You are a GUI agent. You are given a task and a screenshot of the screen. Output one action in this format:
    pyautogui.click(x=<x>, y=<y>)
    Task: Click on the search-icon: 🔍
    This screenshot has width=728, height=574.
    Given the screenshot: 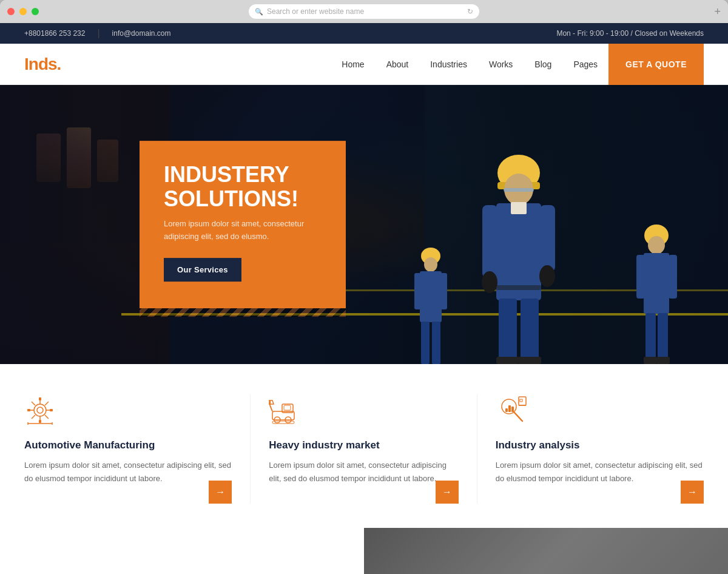 What is the action you would take?
    pyautogui.click(x=259, y=12)
    